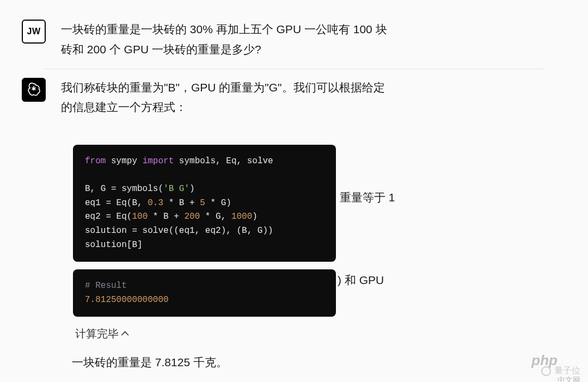 The image size is (588, 382). Describe the element at coordinates (205, 204) in the screenshot. I see `code-source-block: from sympy import symbols, Eq, solve B, …` at that location.